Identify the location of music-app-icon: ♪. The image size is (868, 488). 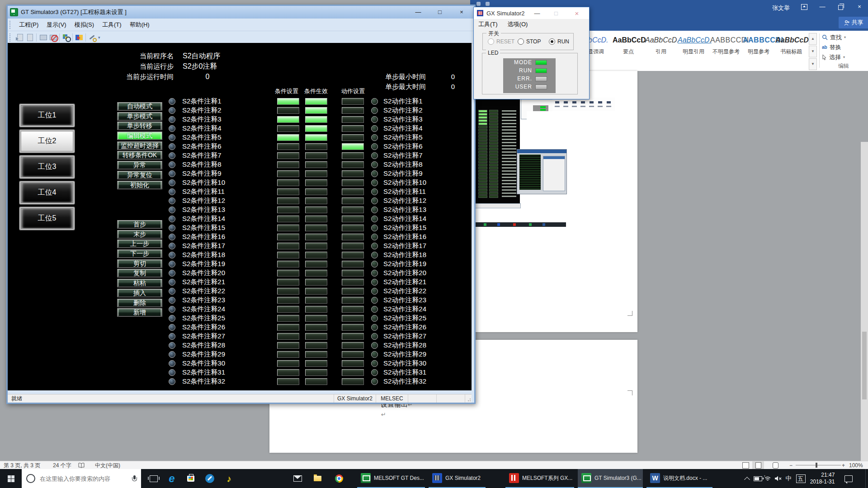
(229, 479).